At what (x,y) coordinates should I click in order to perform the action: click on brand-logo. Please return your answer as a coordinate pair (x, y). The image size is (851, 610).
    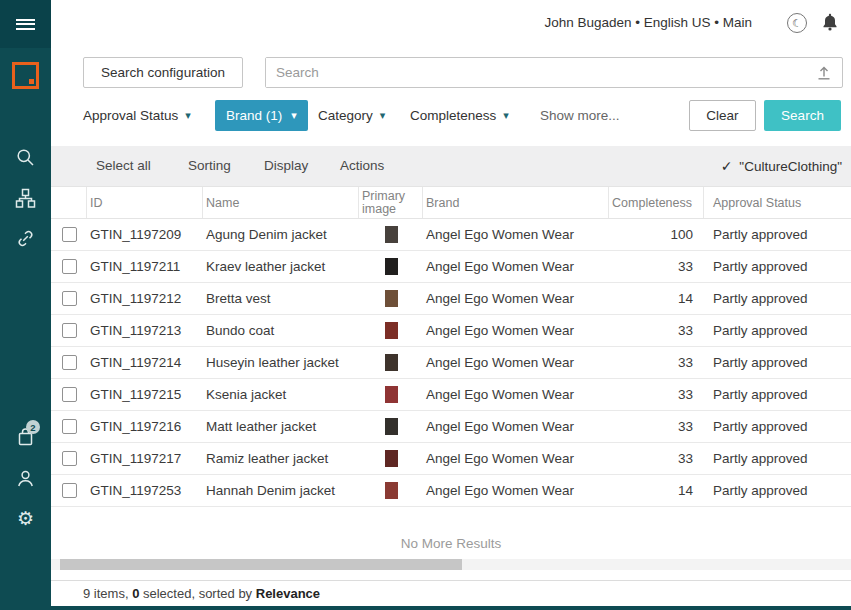
    Looking at the image, I should click on (26, 76).